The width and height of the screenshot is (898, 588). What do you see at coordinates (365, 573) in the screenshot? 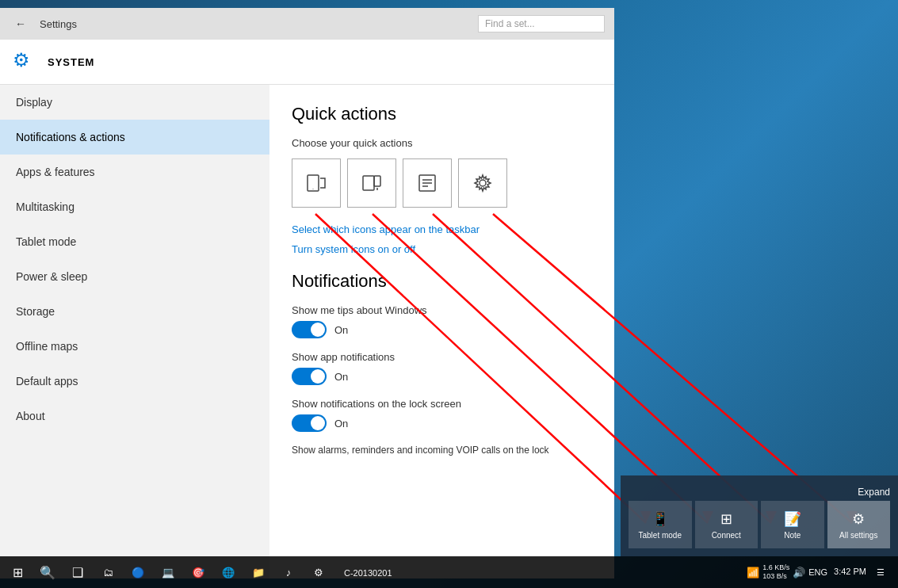
I see `taskbar-center-label: C-20130201` at bounding box center [365, 573].